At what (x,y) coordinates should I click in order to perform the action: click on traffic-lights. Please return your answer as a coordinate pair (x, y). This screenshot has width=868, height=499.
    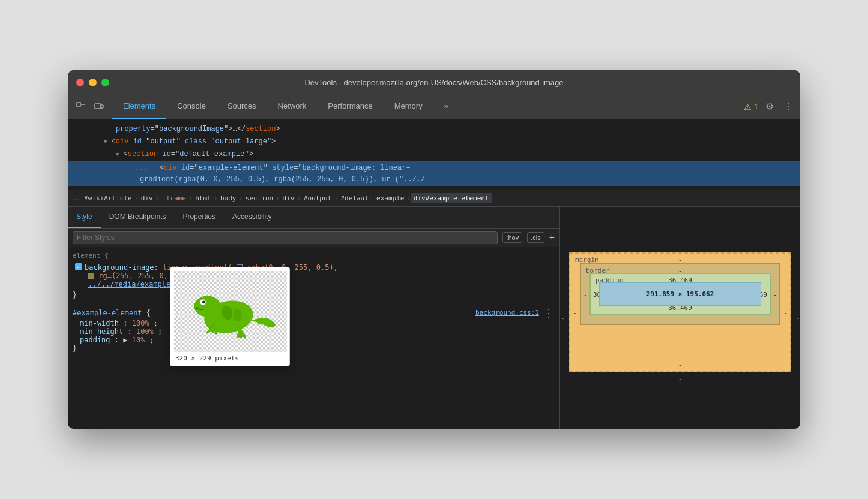
    Looking at the image, I should click on (92, 83).